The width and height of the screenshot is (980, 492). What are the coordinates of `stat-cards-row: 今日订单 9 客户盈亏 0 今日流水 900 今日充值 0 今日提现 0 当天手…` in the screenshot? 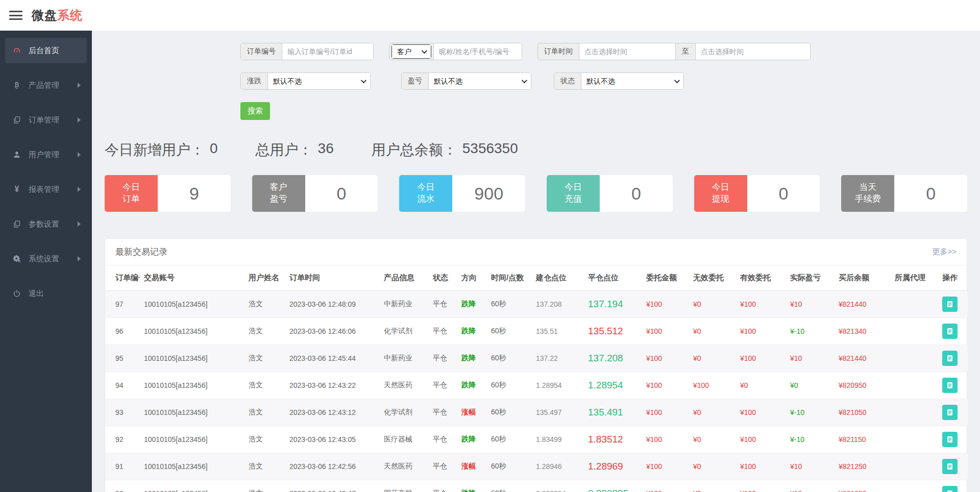 It's located at (536, 193).